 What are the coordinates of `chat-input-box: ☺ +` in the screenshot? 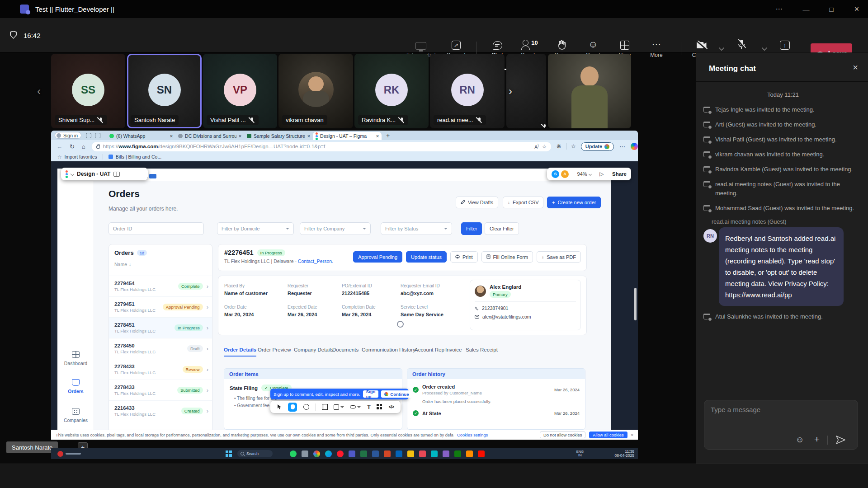 It's located at (781, 425).